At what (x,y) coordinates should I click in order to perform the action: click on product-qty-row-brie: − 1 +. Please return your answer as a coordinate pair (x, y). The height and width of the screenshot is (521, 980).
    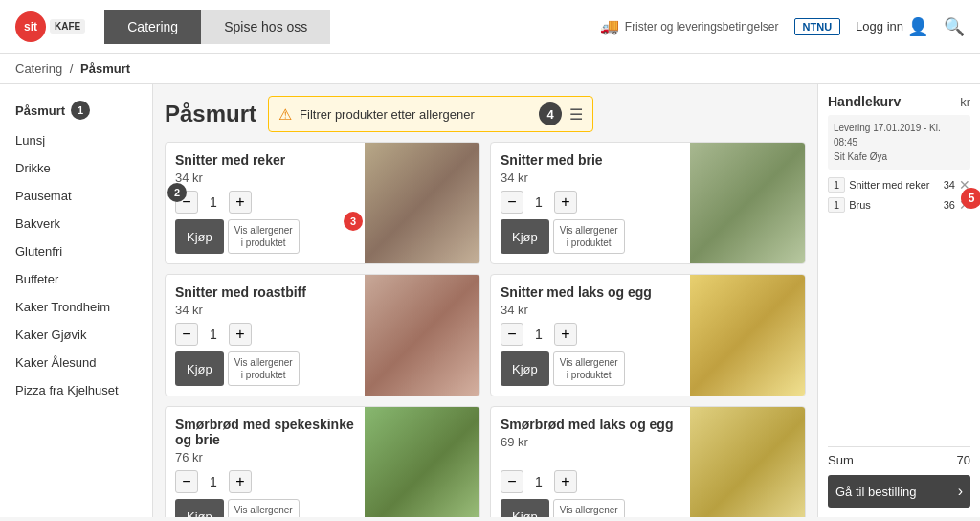
    Looking at the image, I should click on (590, 202).